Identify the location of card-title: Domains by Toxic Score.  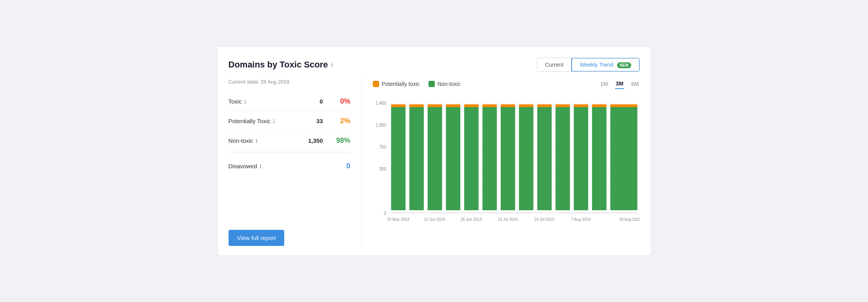
(278, 65).